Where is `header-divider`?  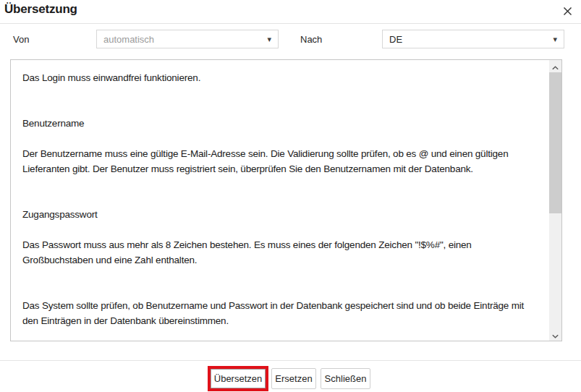
header-divider is located at coordinates (291, 23).